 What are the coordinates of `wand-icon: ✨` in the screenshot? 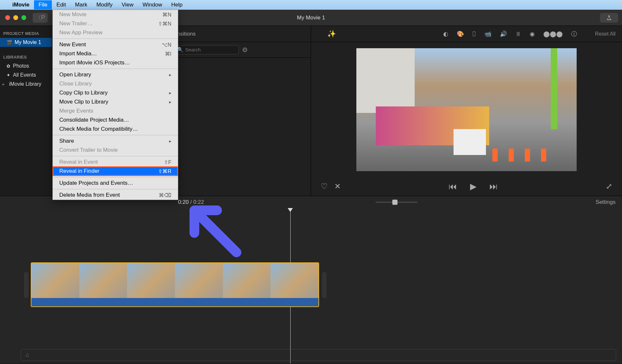 It's located at (332, 34).